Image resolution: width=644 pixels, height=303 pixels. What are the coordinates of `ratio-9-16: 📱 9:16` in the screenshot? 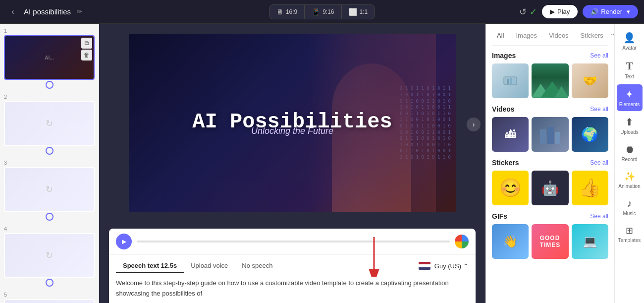 It's located at (323, 12).